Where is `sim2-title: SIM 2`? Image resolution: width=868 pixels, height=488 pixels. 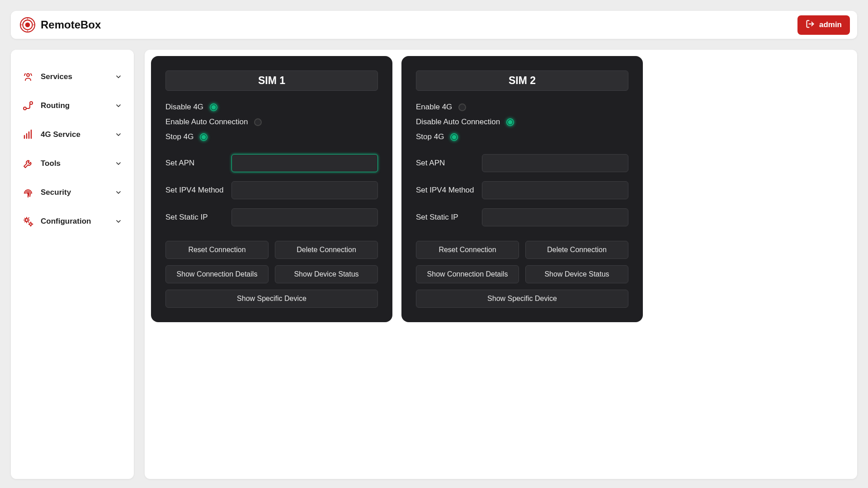 sim2-title: SIM 2 is located at coordinates (522, 80).